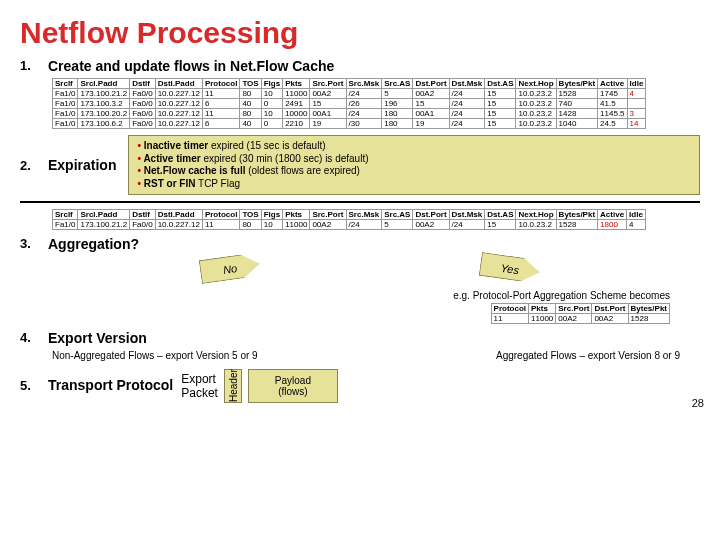 This screenshot has width=720, height=540. What do you see at coordinates (98, 338) in the screenshot?
I see `step-4-label: Export Version` at bounding box center [98, 338].